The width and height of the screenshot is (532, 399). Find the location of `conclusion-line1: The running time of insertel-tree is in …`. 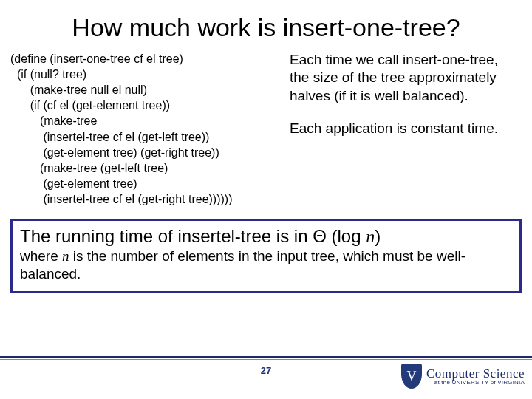

conclusion-line1: The running time of insertel-tree is in … is located at coordinates (266, 236).